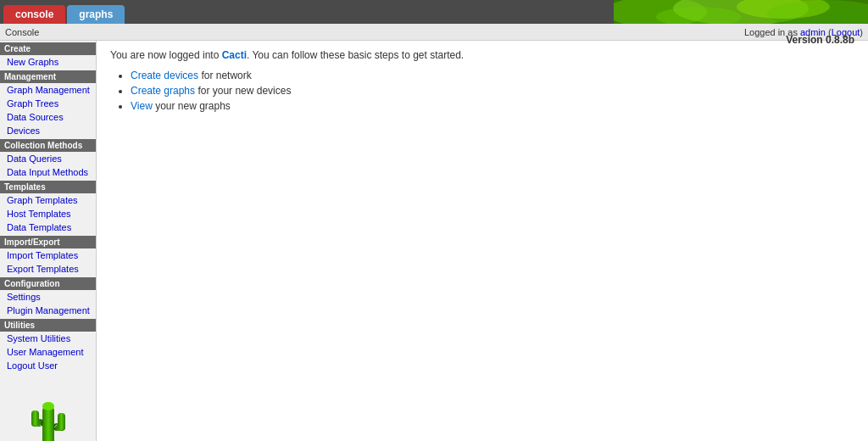  Describe the element at coordinates (47, 76) in the screenshot. I see `sidebar-section-management: Management` at that location.